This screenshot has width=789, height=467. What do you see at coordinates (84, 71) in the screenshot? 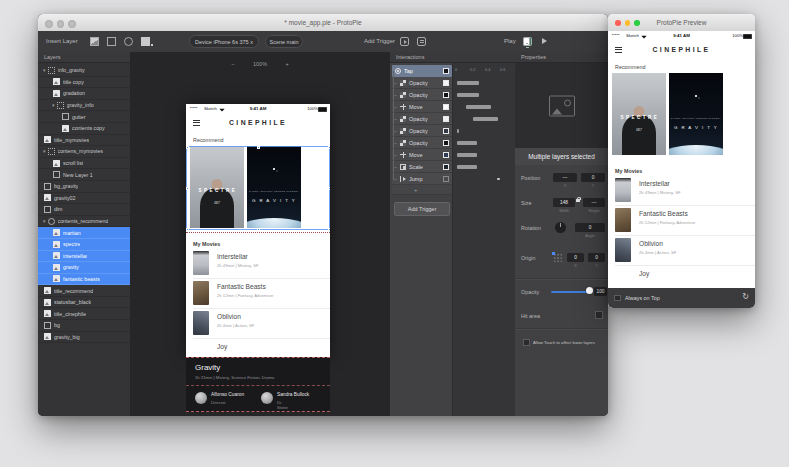
I see `layer-item-info_gravity: ▾info_gravity` at bounding box center [84, 71].